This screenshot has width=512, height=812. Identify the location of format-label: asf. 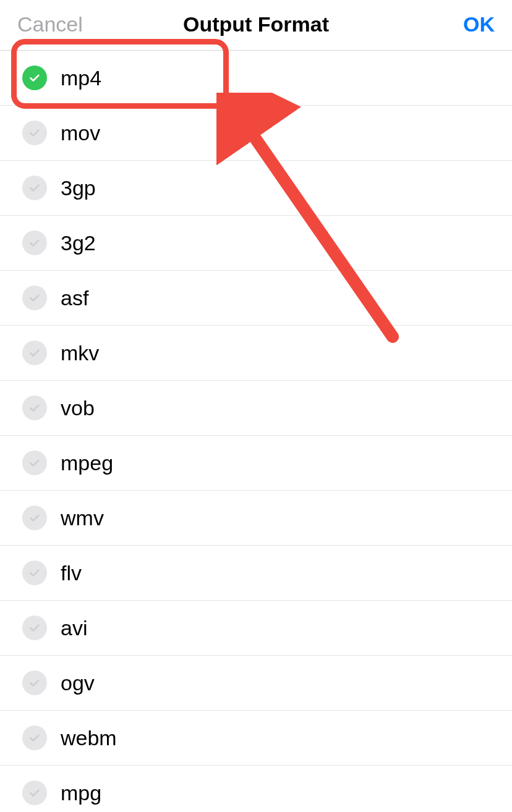
(74, 298).